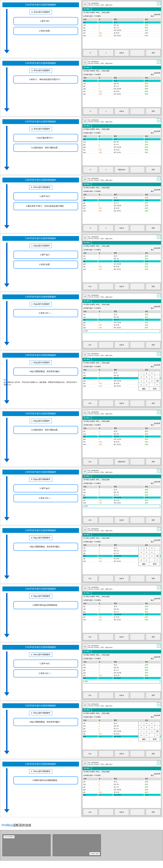  Describe the element at coordinates (153, 520) in the screenshot. I see `bottom-button: 关闭` at that location.